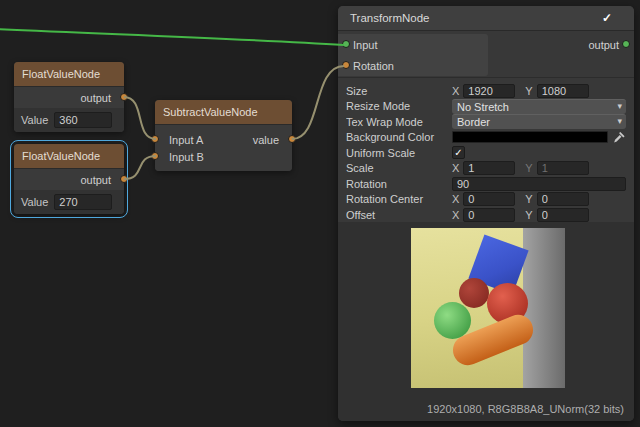  Describe the element at coordinates (526, 409) in the screenshot. I see `texture-info-text: 1920x1080, R8G8B8A8_UNorm(32 bits)` at that location.